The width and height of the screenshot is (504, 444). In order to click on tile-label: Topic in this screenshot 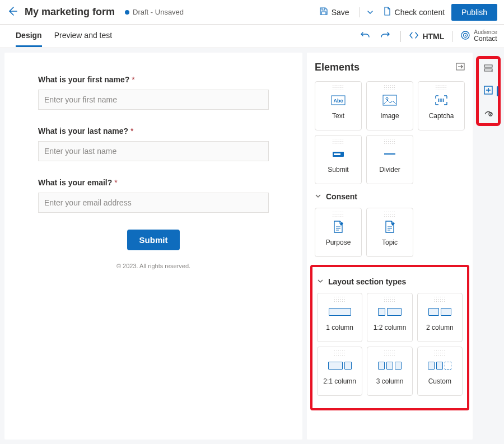, I will do `click(390, 242)`.